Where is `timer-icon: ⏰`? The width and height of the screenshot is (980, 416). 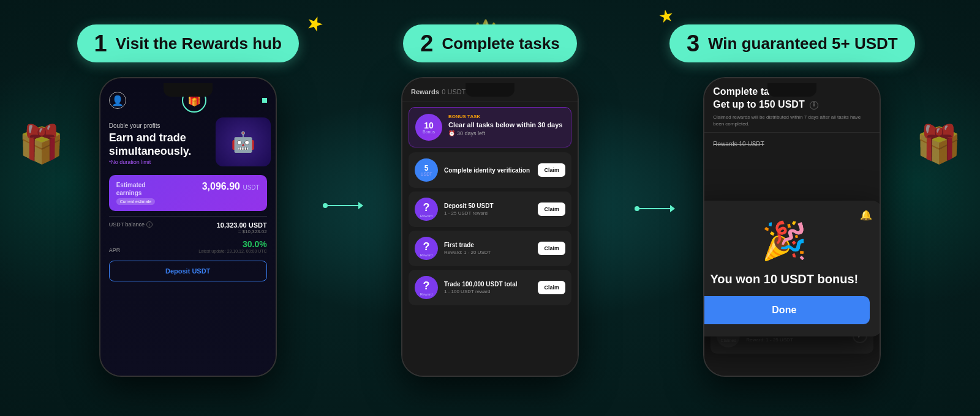
timer-icon: ⏰ is located at coordinates (452, 133).